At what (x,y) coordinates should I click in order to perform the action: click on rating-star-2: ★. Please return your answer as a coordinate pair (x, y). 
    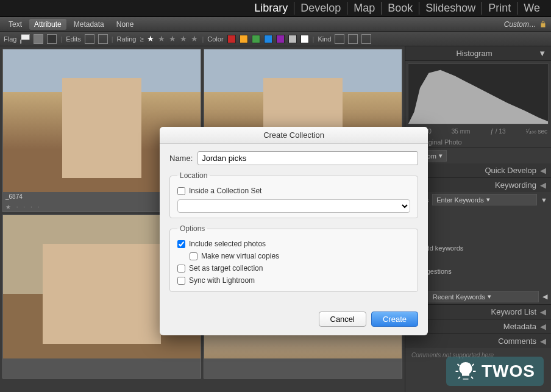
    Looking at the image, I should click on (162, 39).